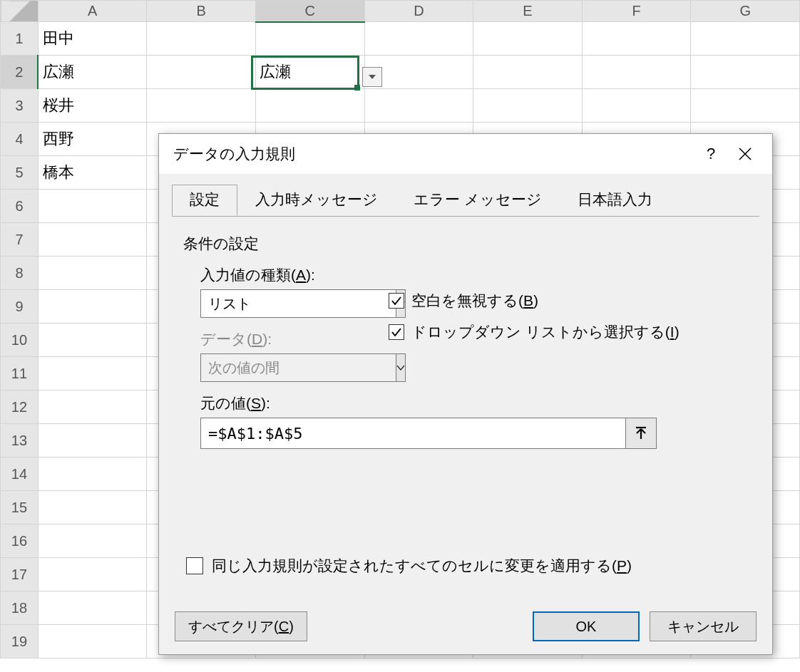 The width and height of the screenshot is (800, 672). What do you see at coordinates (20, 73) in the screenshot?
I see `row-header-2: 2` at bounding box center [20, 73].